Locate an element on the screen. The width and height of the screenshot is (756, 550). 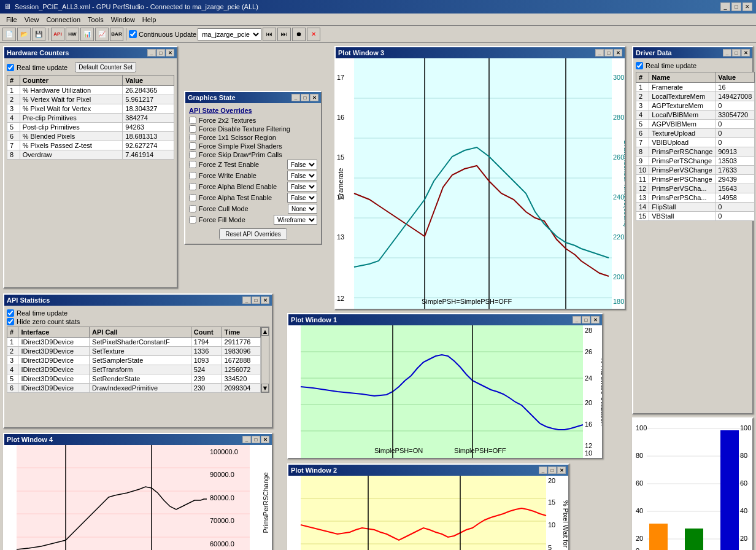
plot3-maximize: □ is located at coordinates (609, 53).